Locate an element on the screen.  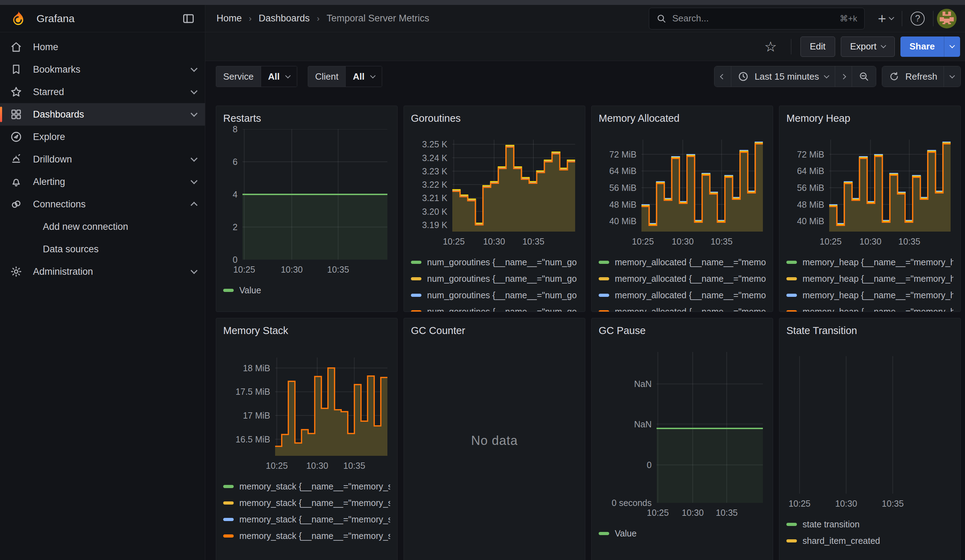
plus-icon: + is located at coordinates (882, 18).